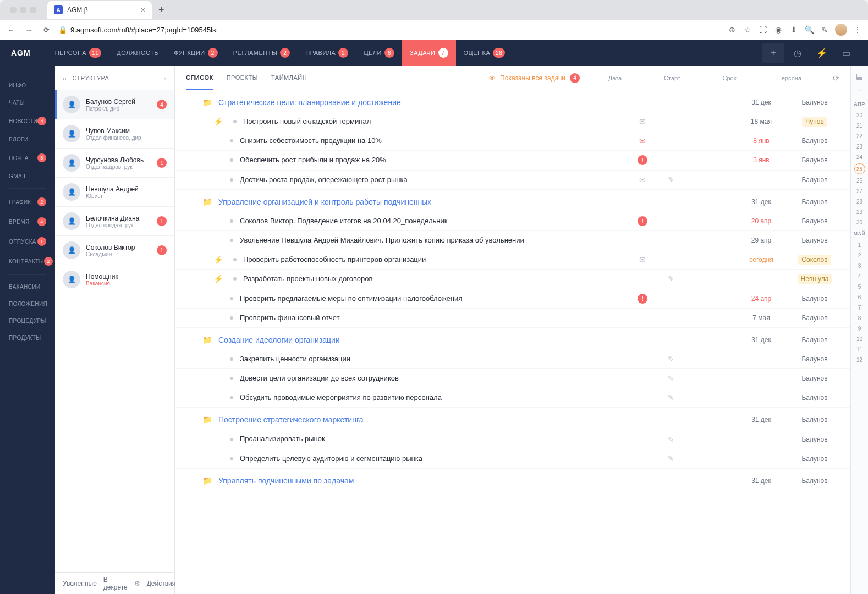  Describe the element at coordinates (289, 78) in the screenshot. I see `view-tab: ТАЙМЛАЙН` at that location.